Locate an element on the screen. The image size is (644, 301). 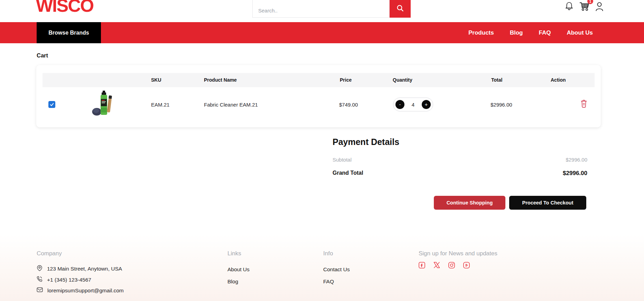
payment-details-section: Payment Details Subtotal $2996.00 Grand … is located at coordinates (460, 161).